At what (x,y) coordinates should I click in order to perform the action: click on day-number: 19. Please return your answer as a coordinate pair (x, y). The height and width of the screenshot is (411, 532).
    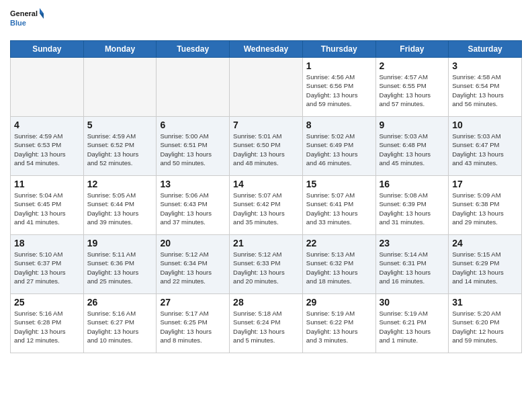
    Looking at the image, I should click on (120, 243).